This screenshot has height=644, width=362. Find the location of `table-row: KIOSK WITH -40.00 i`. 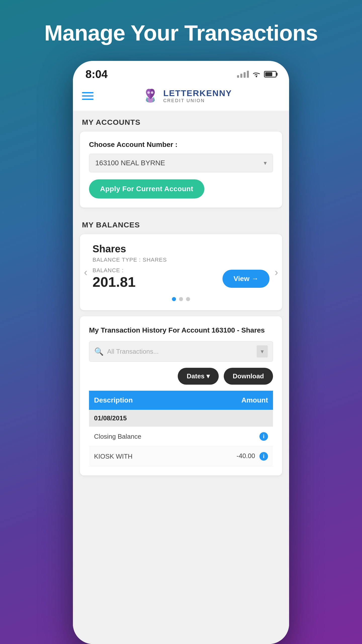

table-row: KIOSK WITH -40.00 i is located at coordinates (181, 456).